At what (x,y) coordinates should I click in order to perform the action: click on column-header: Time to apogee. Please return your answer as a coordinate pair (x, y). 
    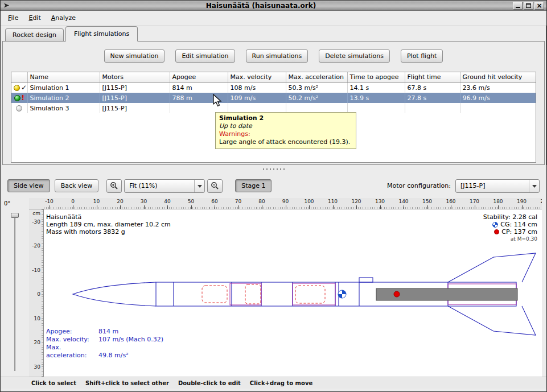
    Looking at the image, I should click on (376, 77).